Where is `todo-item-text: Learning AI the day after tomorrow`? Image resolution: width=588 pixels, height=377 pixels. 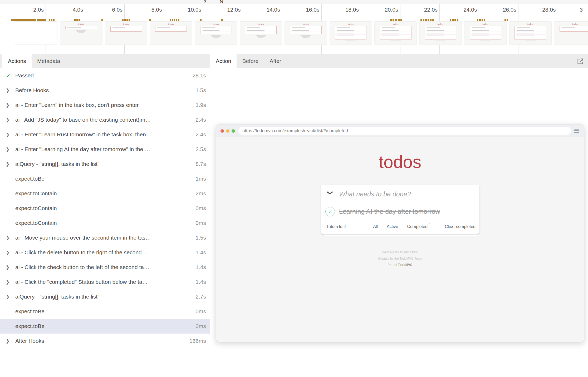 todo-item-text: Learning AI the day after tomorrow is located at coordinates (390, 212).